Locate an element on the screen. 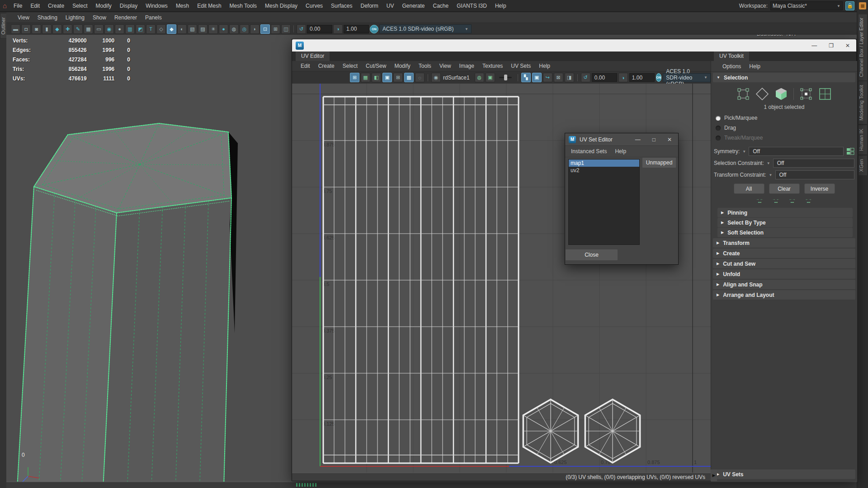  move-tool-icon: ✚ is located at coordinates (68, 29).